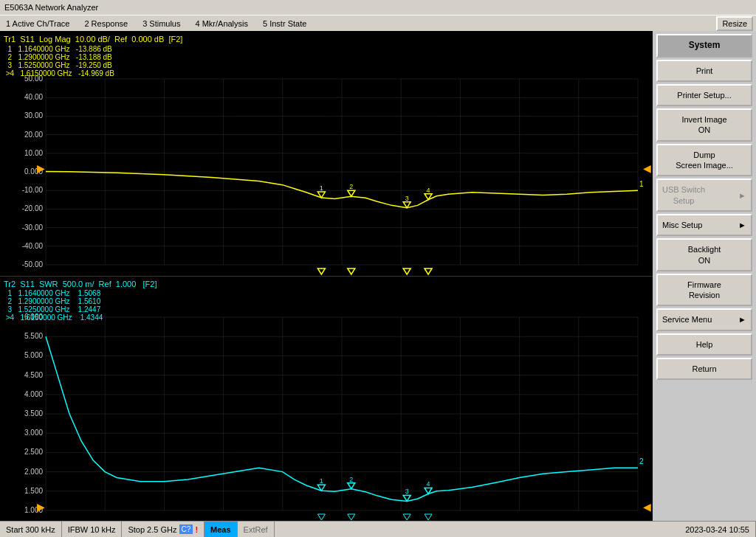 This screenshot has width=756, height=537. I want to click on menu-response: 2 Response, so click(106, 24).